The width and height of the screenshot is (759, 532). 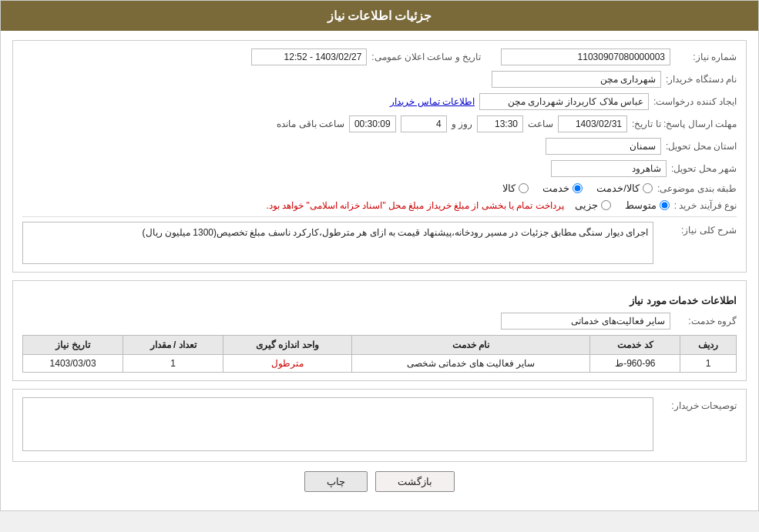 What do you see at coordinates (338, 424) in the screenshot?
I see `tosihaat-textarea` at bounding box center [338, 424].